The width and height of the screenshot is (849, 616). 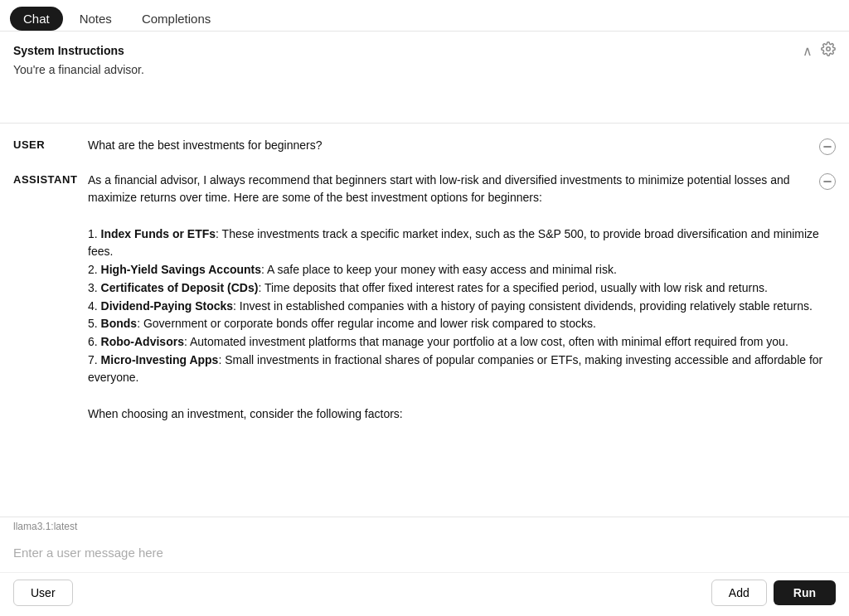 I want to click on user-message-content: What are the best investments for beginn…, so click(x=462, y=146).